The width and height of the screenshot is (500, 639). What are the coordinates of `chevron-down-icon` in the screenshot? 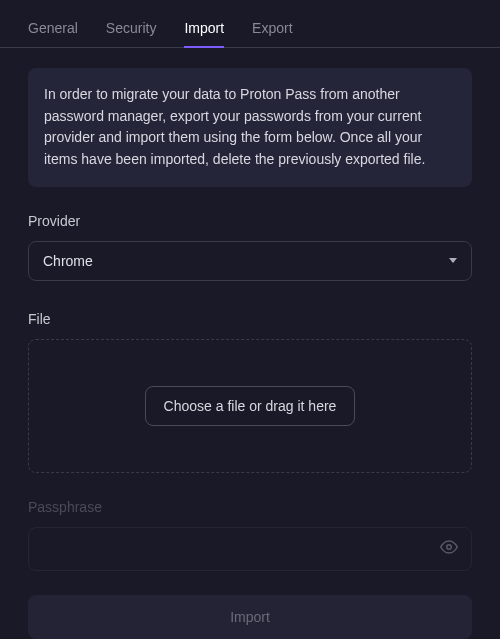 It's located at (453, 260).